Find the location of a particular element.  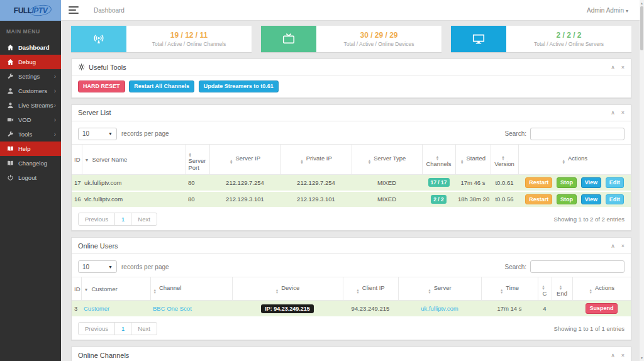

app-logo: FULLIPTV is located at coordinates (30, 10).